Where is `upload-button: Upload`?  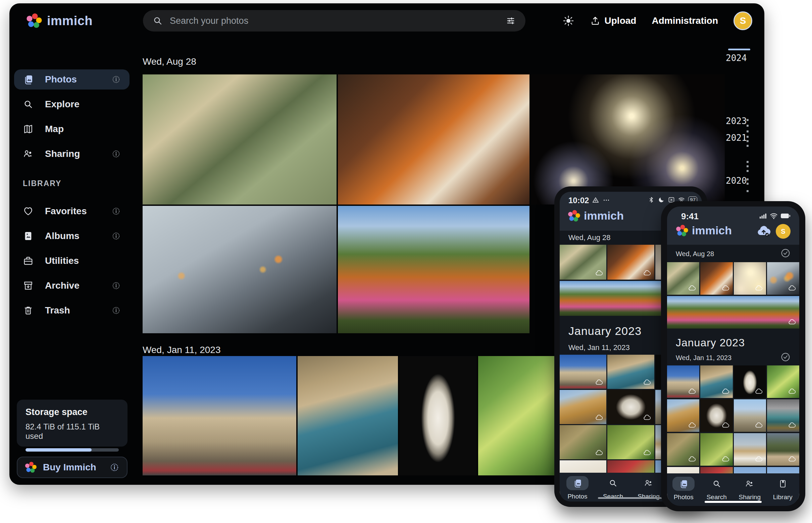 upload-button: Upload is located at coordinates (613, 21).